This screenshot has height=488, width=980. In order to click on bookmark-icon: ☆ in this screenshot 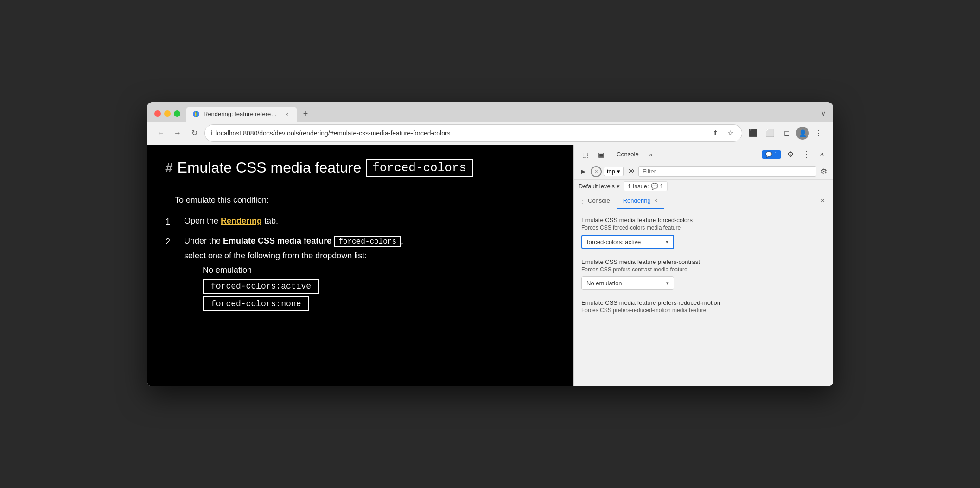, I will do `click(730, 133)`.